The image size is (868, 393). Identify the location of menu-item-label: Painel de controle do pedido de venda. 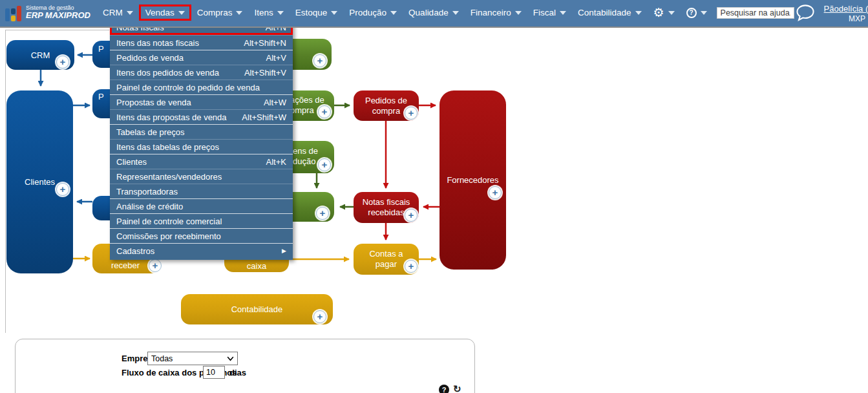
(188, 88).